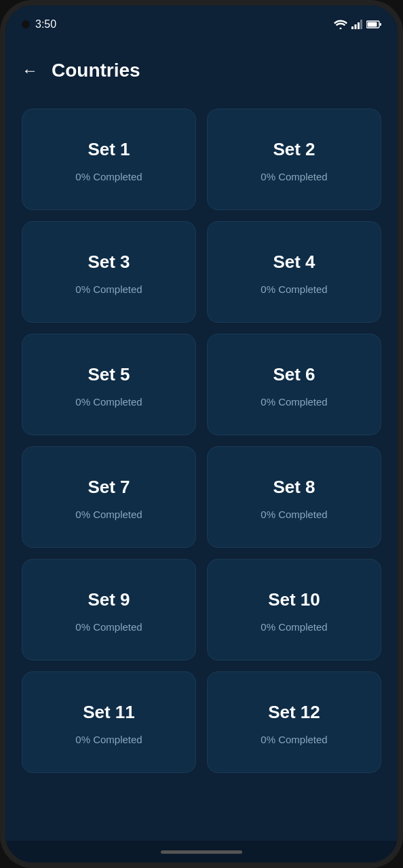  Describe the element at coordinates (294, 610) in the screenshot. I see `set-card-10: Set 100% Completed` at that location.